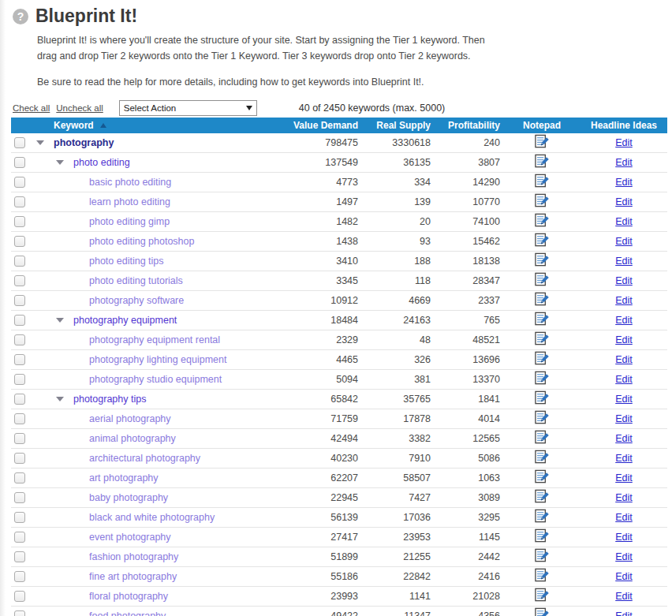 The height and width of the screenshot is (616, 672). Describe the element at coordinates (130, 537) in the screenshot. I see `keyword-link: event photography` at that location.